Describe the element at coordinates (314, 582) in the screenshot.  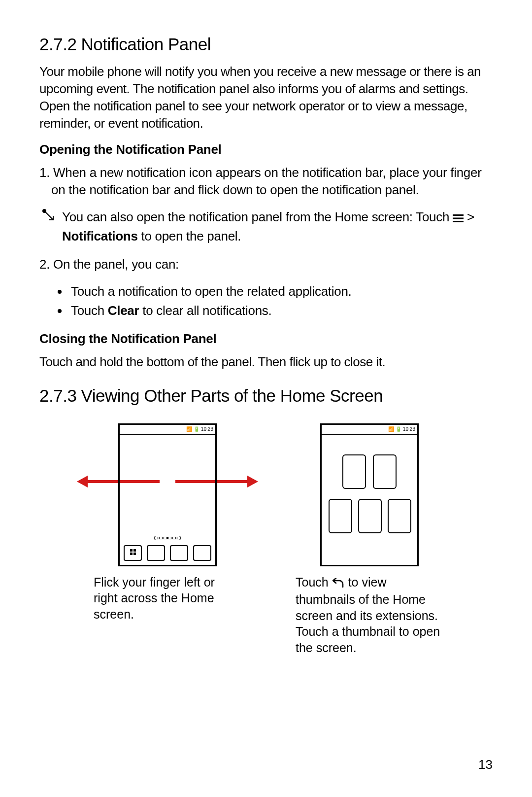
I see `fig2-caption-before: Touch` at that location.